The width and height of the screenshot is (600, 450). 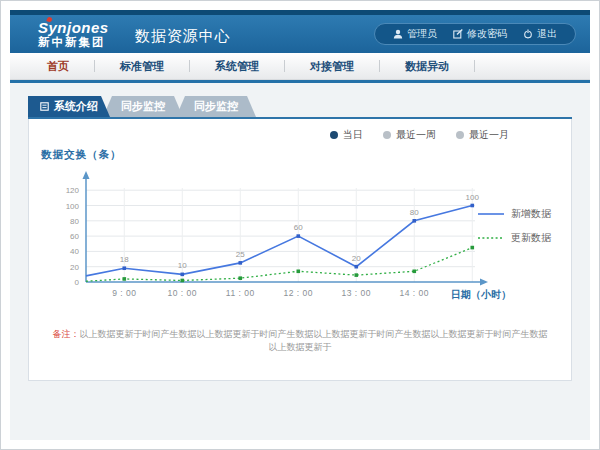 What do you see at coordinates (73, 206) in the screenshot?
I see `y-tick-label: 100` at bounding box center [73, 206].